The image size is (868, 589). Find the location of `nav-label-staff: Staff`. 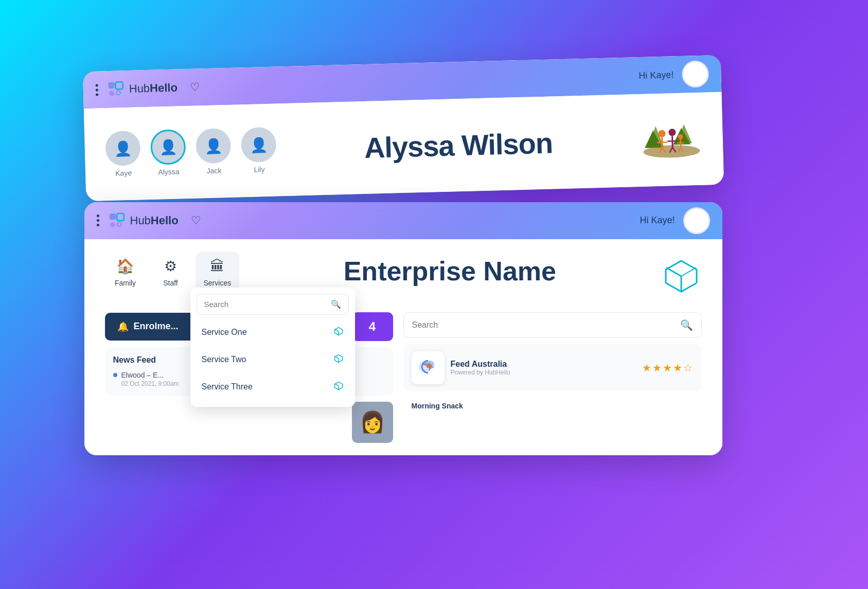

nav-label-staff: Staff is located at coordinates (171, 283).